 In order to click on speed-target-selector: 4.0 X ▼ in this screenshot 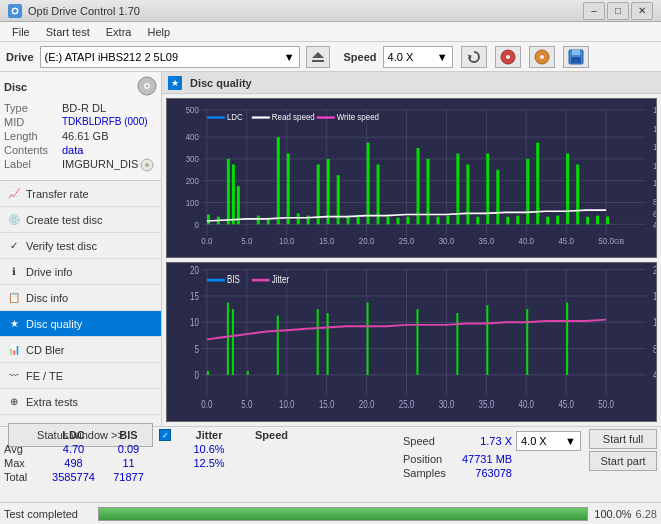, I will do `click(548, 441)`.